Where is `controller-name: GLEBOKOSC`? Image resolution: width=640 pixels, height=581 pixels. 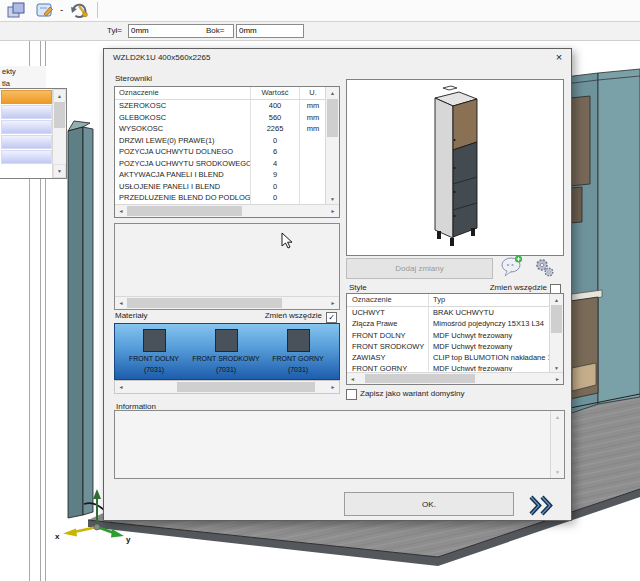 controller-name: GLEBOKOSC is located at coordinates (182, 118).